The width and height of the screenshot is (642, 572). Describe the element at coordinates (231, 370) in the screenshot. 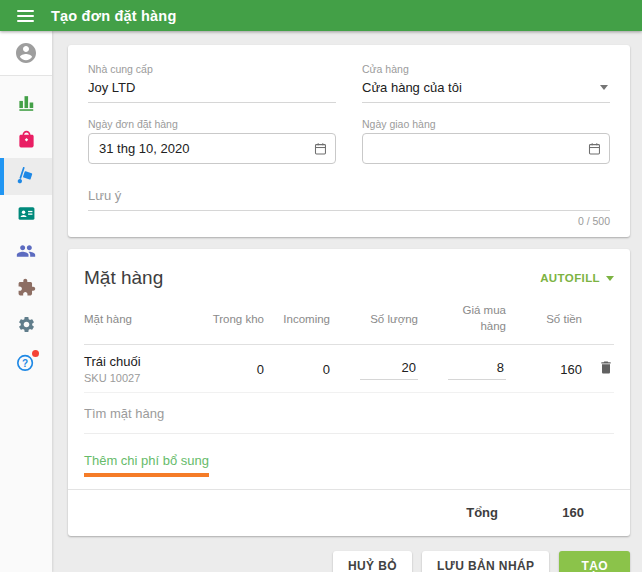

I see `in-stock-value: 0` at that location.